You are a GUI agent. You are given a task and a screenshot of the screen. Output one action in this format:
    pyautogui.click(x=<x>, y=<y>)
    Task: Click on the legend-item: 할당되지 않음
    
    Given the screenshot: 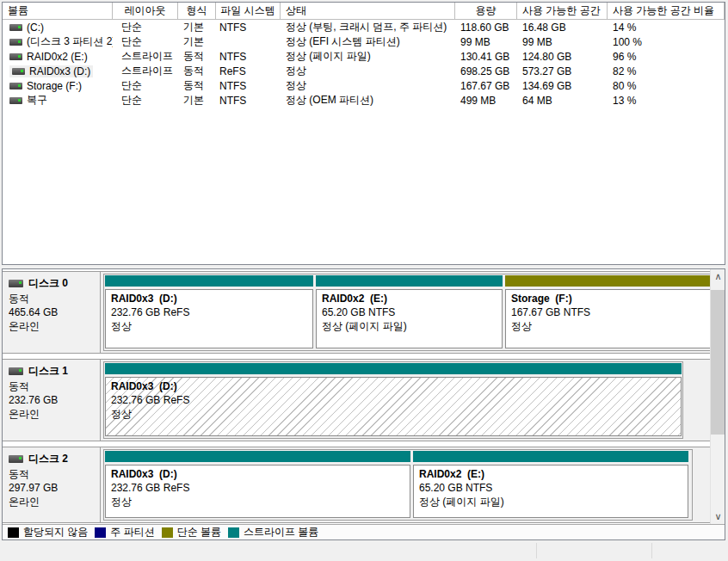 What is the action you would take?
    pyautogui.click(x=48, y=532)
    